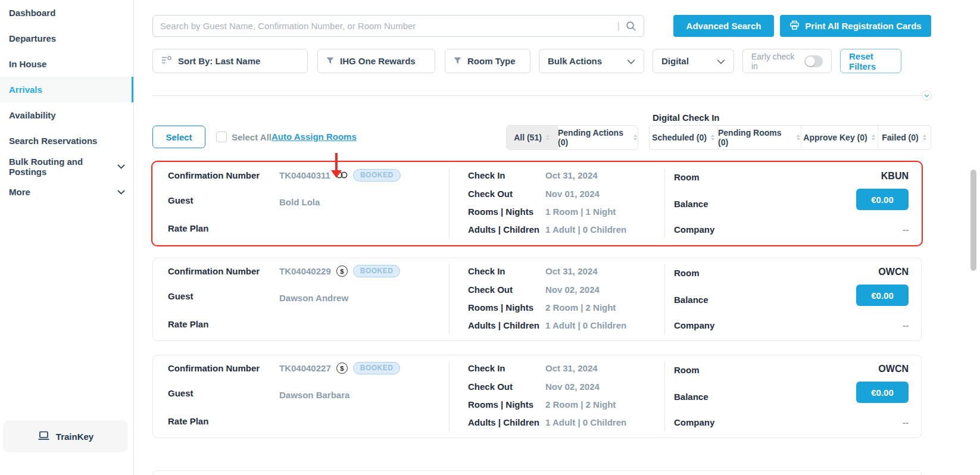  What do you see at coordinates (775, 61) in the screenshot?
I see `early-check-in-label: Early check in` at bounding box center [775, 61].